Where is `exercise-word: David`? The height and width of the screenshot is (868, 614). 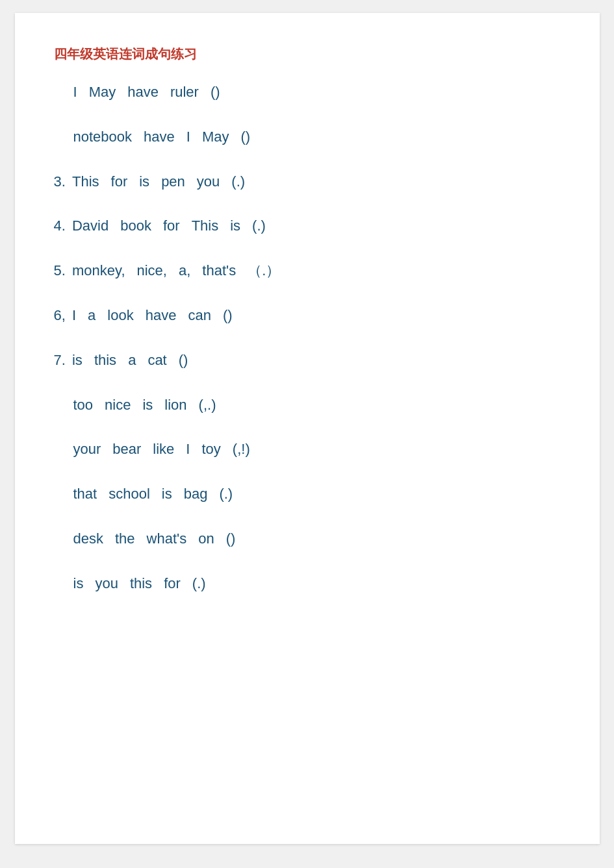 exercise-word: David is located at coordinates (90, 226).